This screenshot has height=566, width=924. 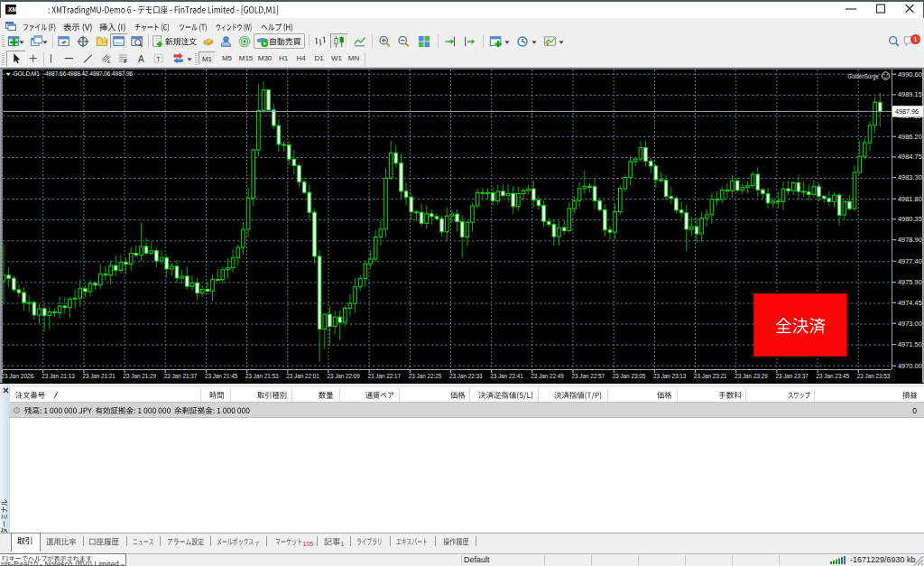 I want to click on svg-text: 23 Jan 23:45, so click(x=834, y=376).